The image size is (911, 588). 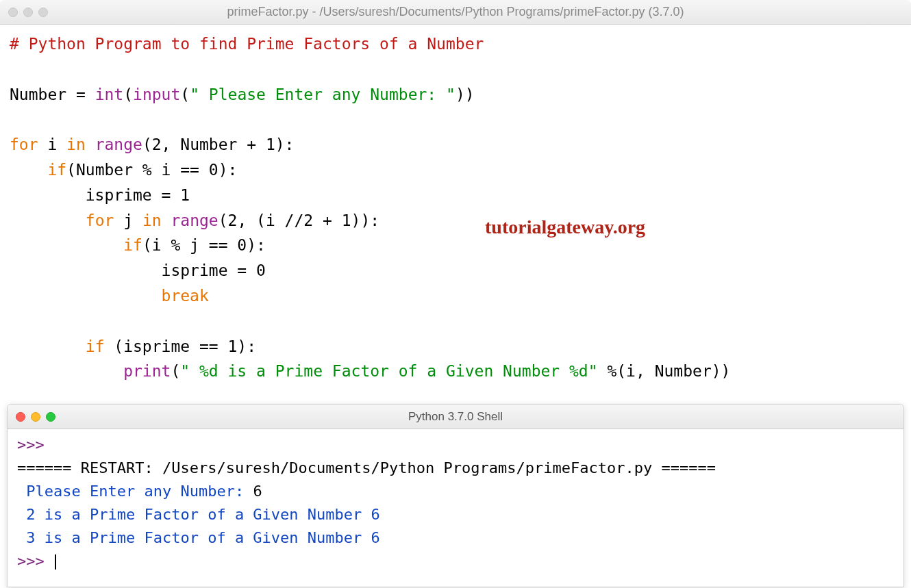 What do you see at coordinates (156, 94) in the screenshot?
I see `code-builtin: input` at bounding box center [156, 94].